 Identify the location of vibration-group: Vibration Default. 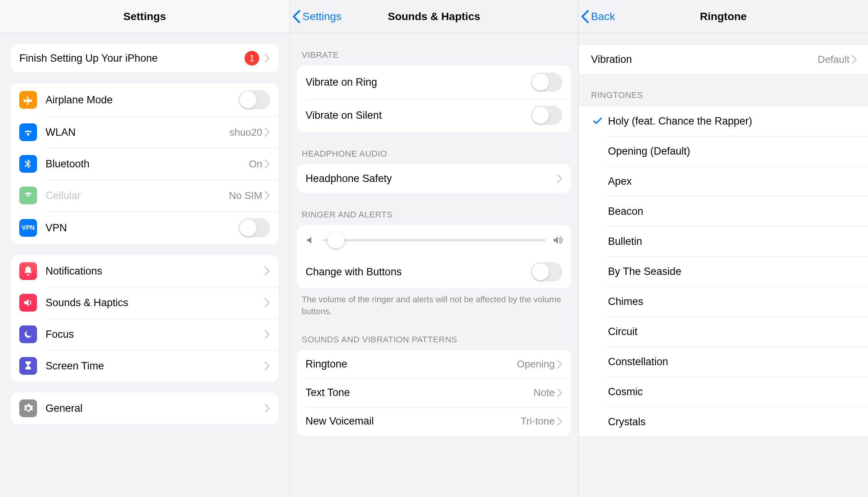
(723, 59).